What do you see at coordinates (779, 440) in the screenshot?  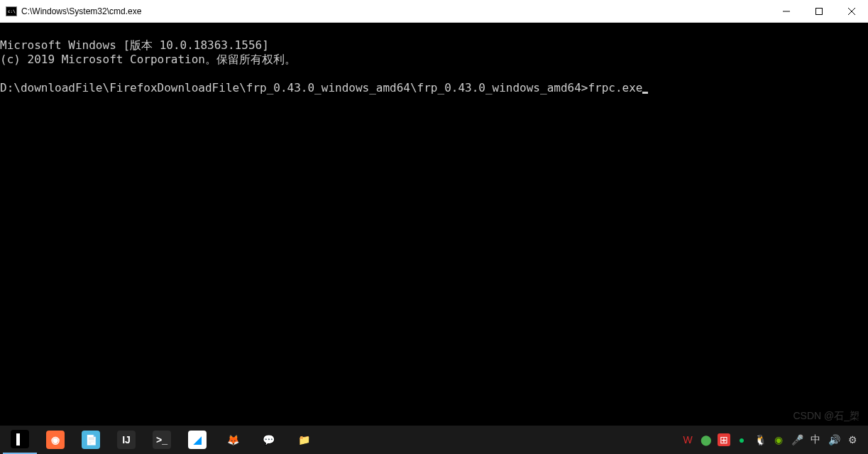 I see `tray-nvidia: ◉` at bounding box center [779, 440].